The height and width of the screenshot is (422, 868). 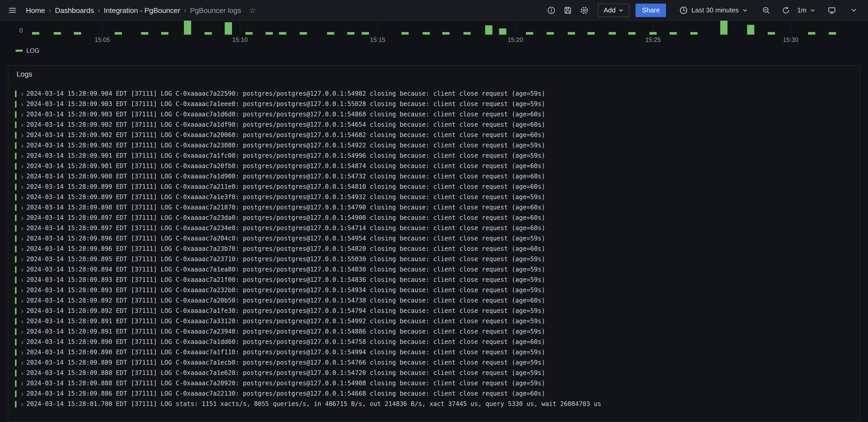 I want to click on log-message: 2024-03-14 15:28:01.700 EDT [37111] LOG …, so click(x=314, y=404).